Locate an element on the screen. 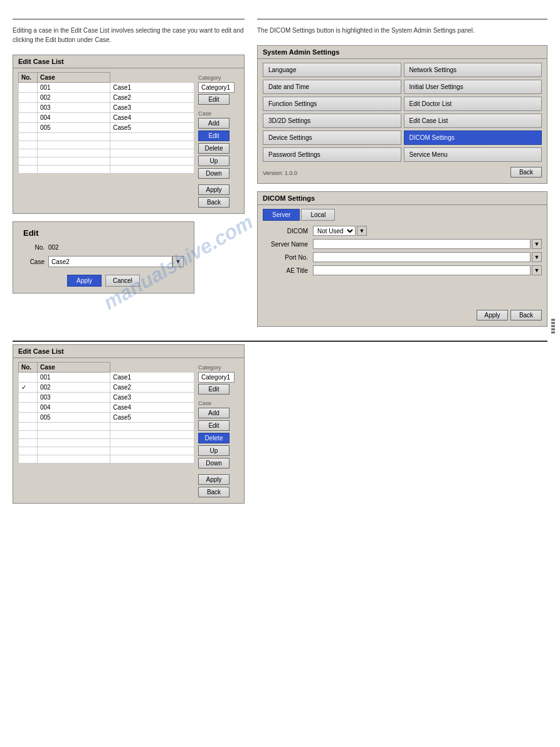  edit-category-btn-bottom: Edit is located at coordinates (214, 389).